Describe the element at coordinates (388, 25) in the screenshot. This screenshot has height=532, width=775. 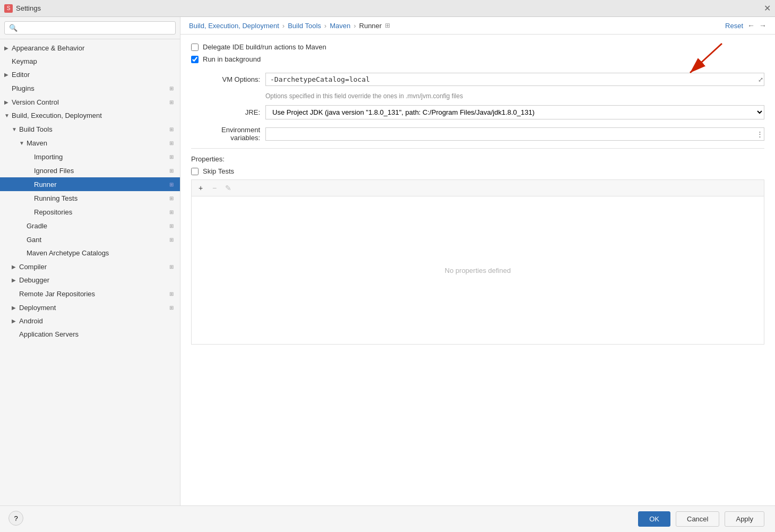
I see `breadcrumb-settings-icon: ⊞` at that location.